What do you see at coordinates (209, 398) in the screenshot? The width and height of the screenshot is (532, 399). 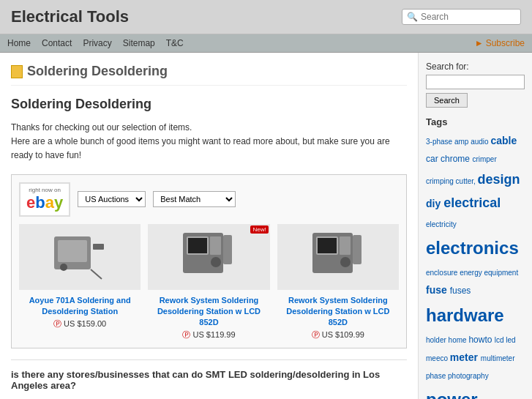 I see `qa-answer: Just like the question says. I need some…` at bounding box center [209, 398].